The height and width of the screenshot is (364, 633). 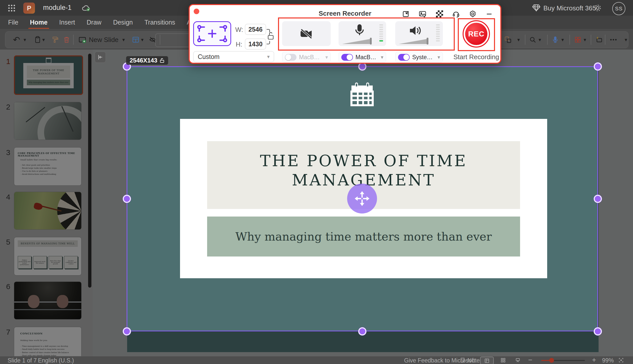 What do you see at coordinates (608, 361) in the screenshot?
I see `zoom-level: 99%` at bounding box center [608, 361].